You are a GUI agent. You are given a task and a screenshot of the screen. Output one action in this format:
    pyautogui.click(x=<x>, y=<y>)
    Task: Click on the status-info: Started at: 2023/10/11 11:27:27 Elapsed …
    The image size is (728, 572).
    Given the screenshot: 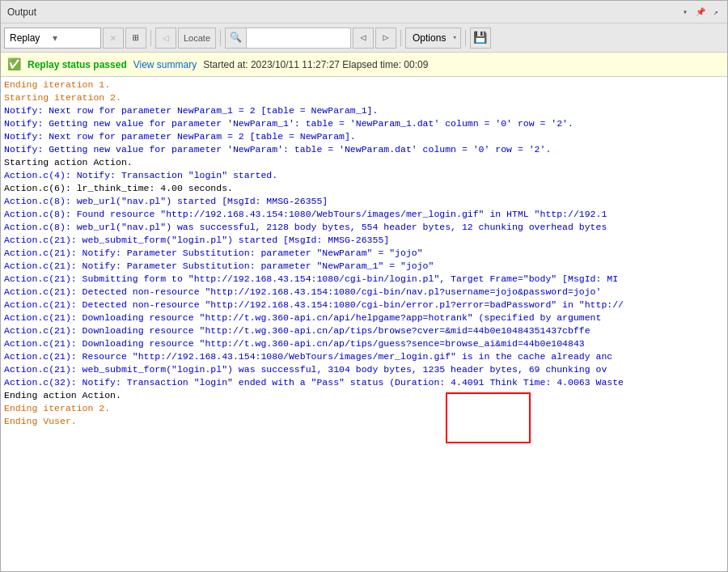 What is the action you would take?
    pyautogui.click(x=315, y=65)
    